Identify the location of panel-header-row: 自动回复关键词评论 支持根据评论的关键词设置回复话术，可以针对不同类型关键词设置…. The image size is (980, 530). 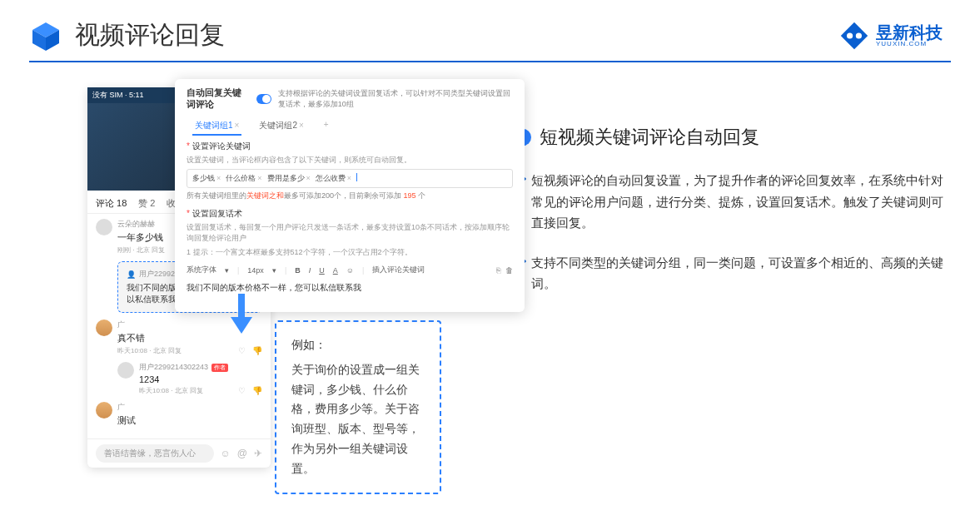
(350, 99).